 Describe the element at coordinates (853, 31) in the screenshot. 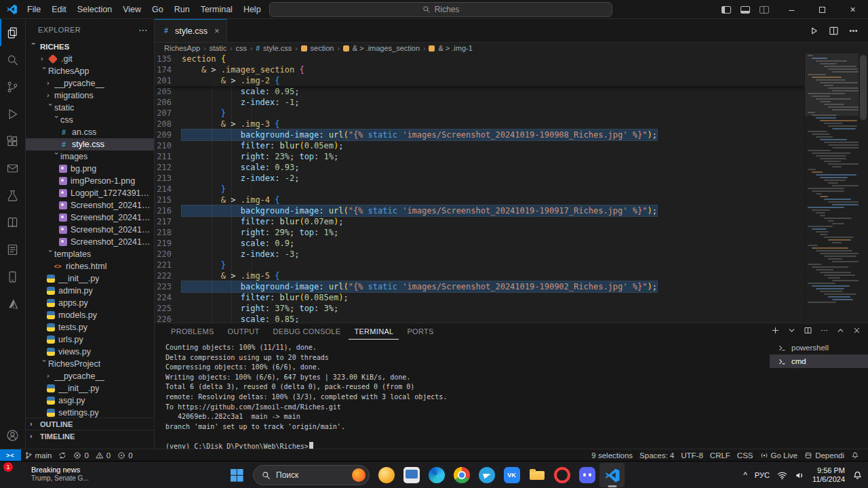

I see `more-actions-icon` at that location.